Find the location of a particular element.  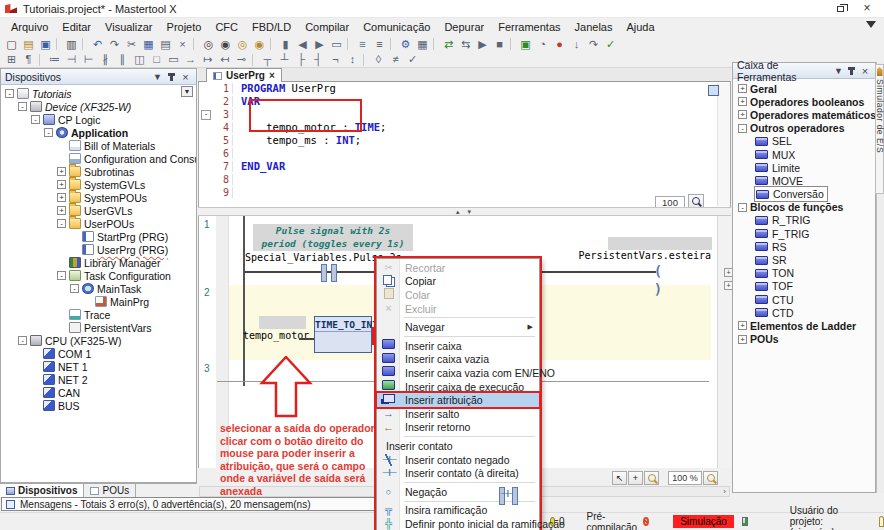

toolbox-item-ctu: CTU is located at coordinates (804, 300).